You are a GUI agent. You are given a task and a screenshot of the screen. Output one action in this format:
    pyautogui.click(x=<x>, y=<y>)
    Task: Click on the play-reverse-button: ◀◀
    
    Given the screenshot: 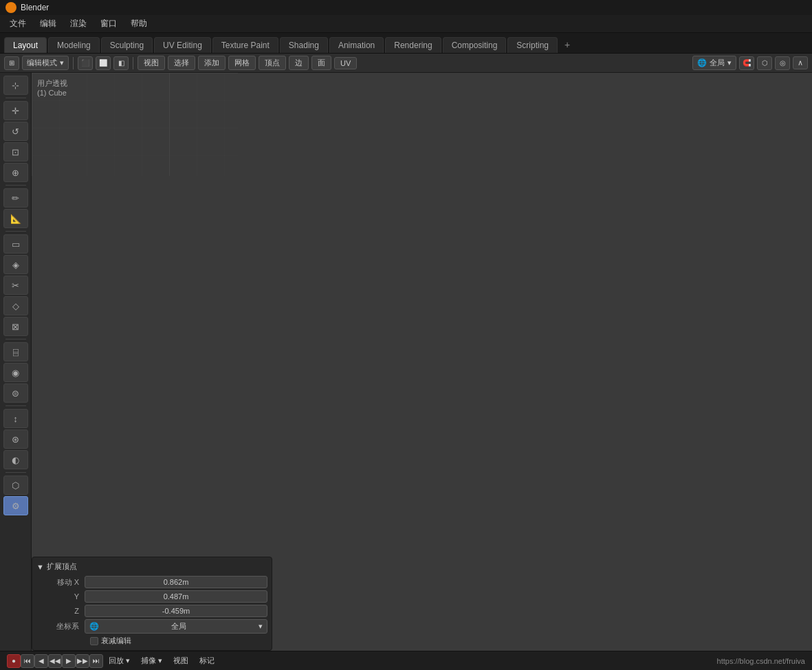 What is the action you would take?
    pyautogui.click(x=55, y=661)
    